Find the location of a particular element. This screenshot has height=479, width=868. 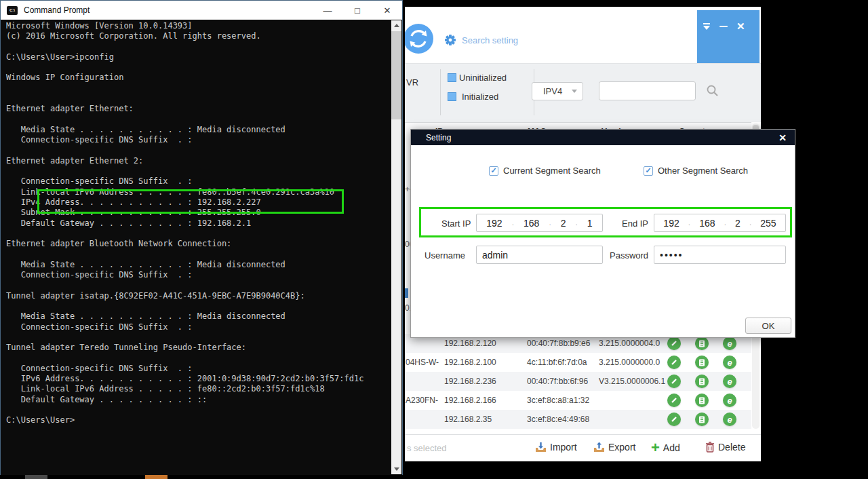

device-ip: 192.168.2.100 is located at coordinates (471, 362).